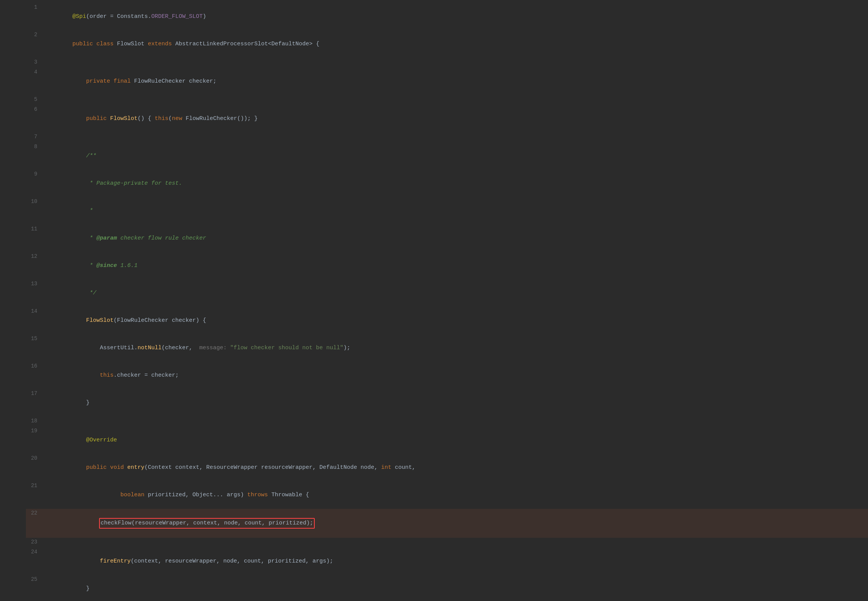 The height and width of the screenshot is (601, 868). I want to click on line-25: 25 }, so click(447, 588).